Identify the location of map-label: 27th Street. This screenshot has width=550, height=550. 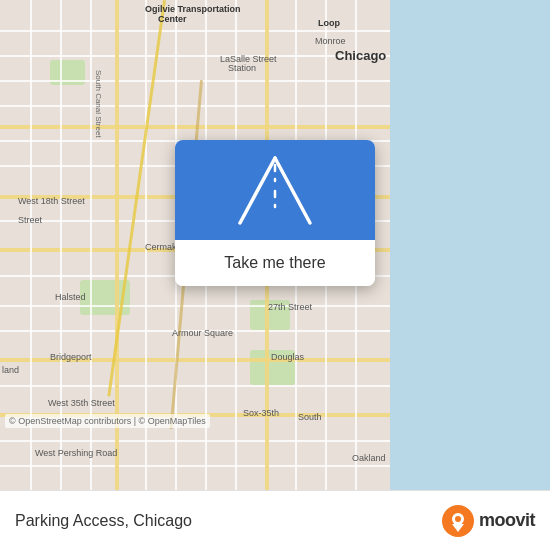
(290, 307).